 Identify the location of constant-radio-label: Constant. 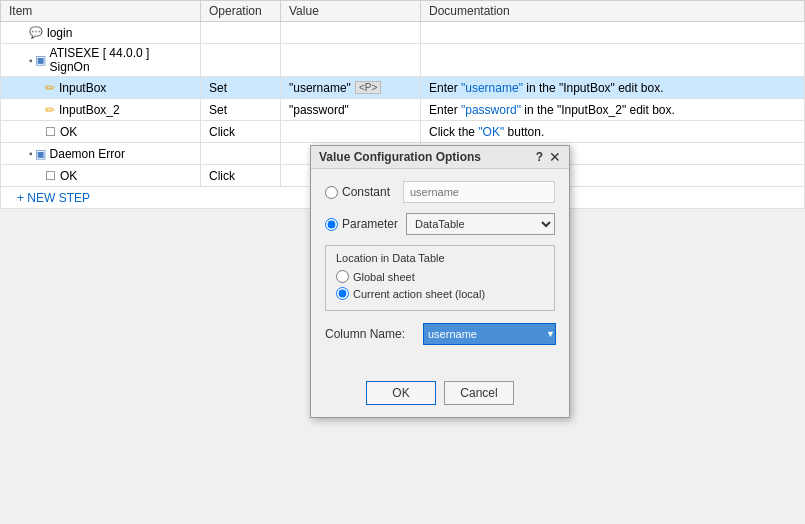
(360, 192).